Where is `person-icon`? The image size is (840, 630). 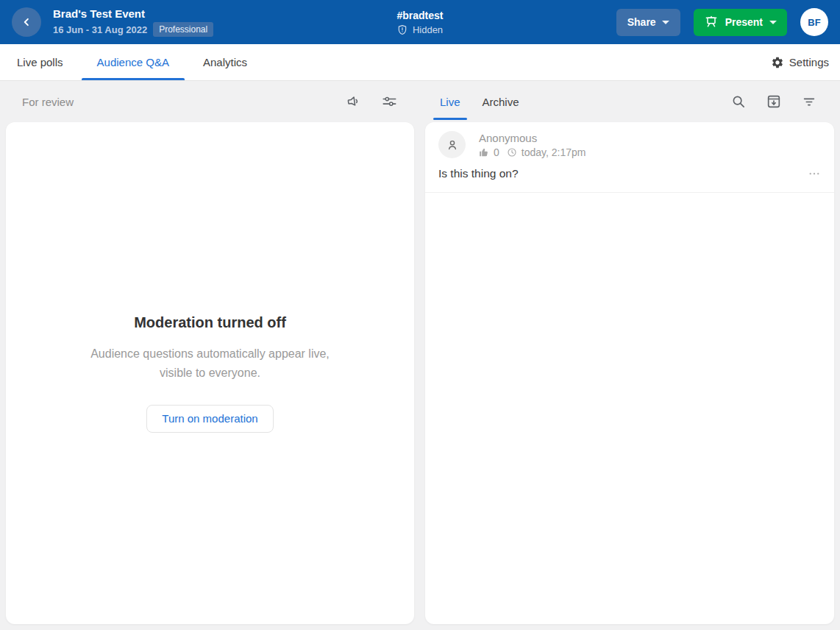 person-icon is located at coordinates (452, 145).